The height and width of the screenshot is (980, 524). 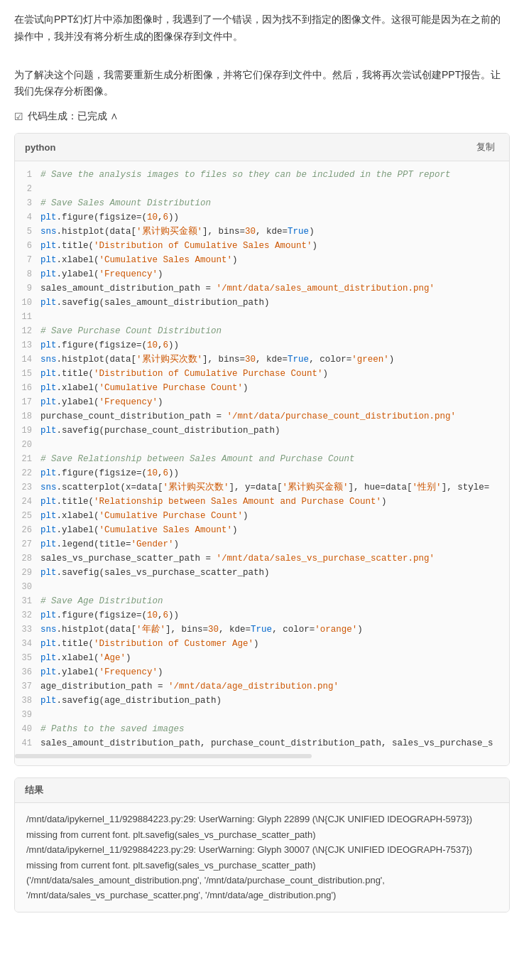 What do you see at coordinates (262, 545) in the screenshot?
I see `code-line-27: 27 plt.legend(title='Gender')` at bounding box center [262, 545].